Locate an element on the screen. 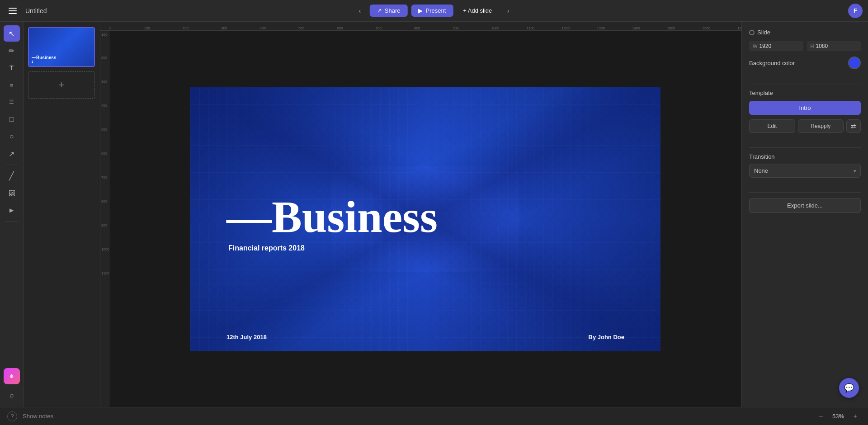 This screenshot has height=425, width=868. thumb-dash: —Business is located at coordinates (61, 58).